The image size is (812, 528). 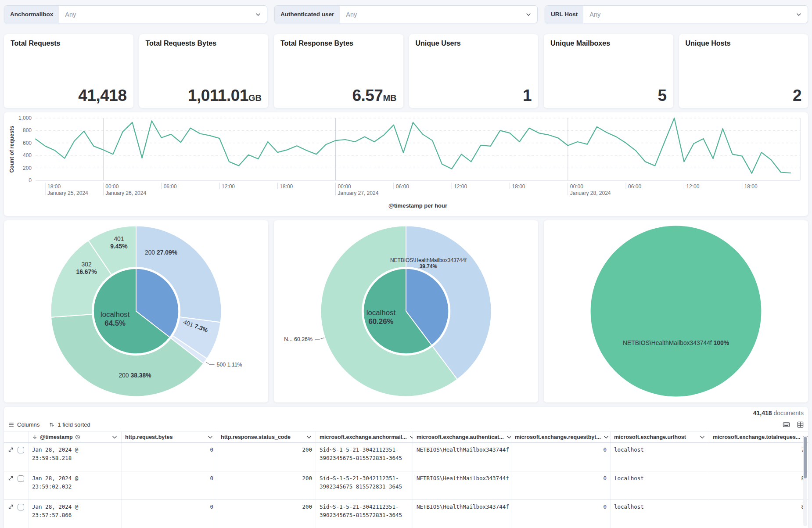 What do you see at coordinates (676, 312) in the screenshot?
I see `authenticated-user-pie: NETBIOS\HealthMailbox343744f 100%` at bounding box center [676, 312].